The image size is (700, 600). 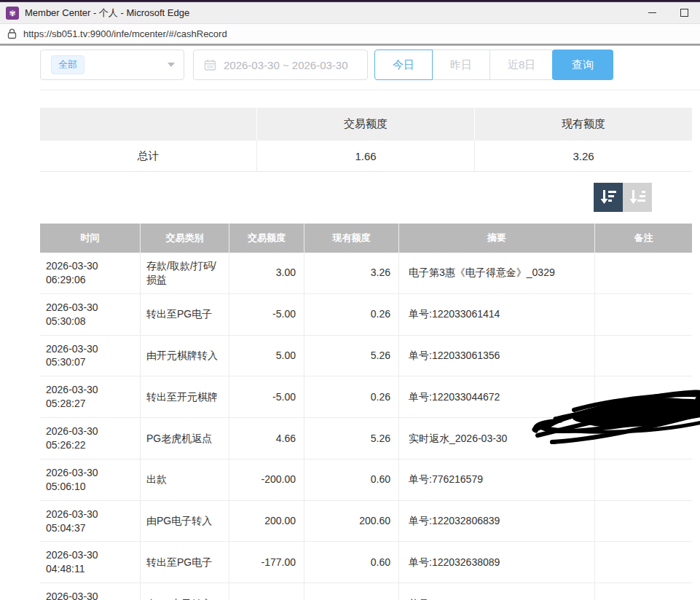 I want to click on summary-header-row: 交易额度 现有额度, so click(x=366, y=124).